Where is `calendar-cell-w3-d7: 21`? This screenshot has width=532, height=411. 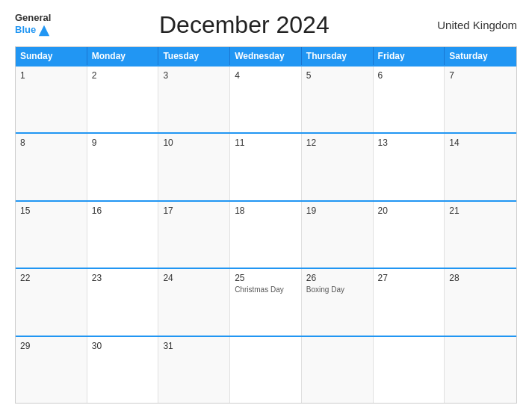 calendar-cell-w3-d7: 21 is located at coordinates (480, 235).